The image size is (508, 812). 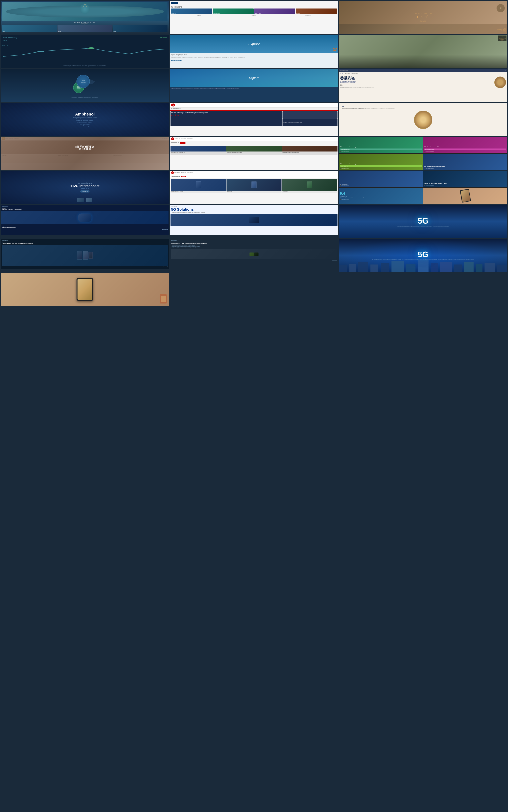 I want to click on porc-nav: 主頁 | 本會簡介 | 研究計劃, so click(x=423, y=74).